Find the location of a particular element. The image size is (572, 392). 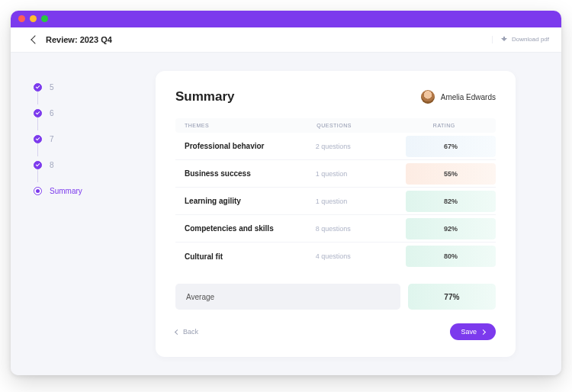

average-label: Average is located at coordinates (288, 297).